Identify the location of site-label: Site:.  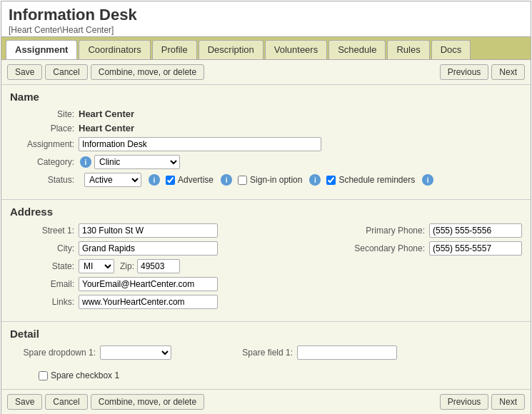
(42, 114).